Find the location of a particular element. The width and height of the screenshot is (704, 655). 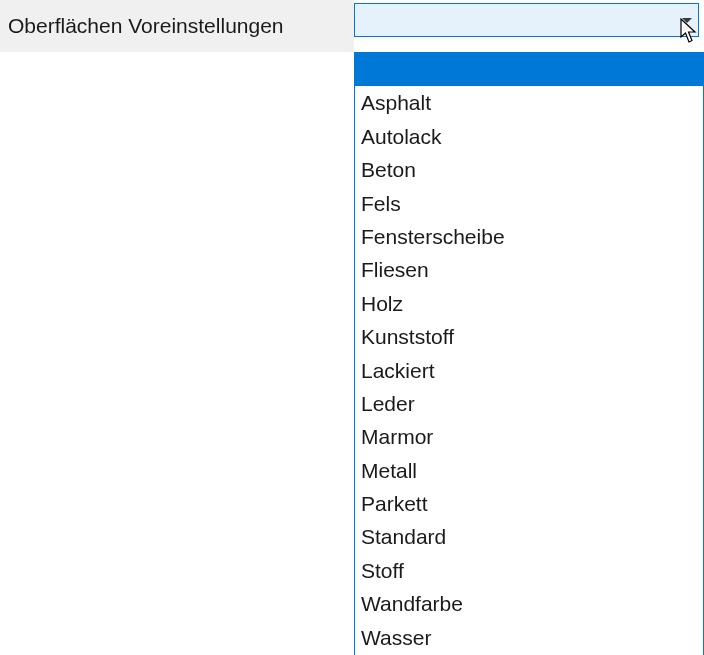

dropdown-option: Stoff is located at coordinates (529, 570).